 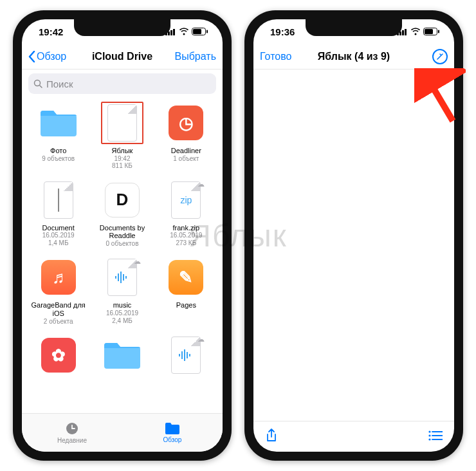 What do you see at coordinates (58, 159) in the screenshot?
I see `file-meta: 9 объектов` at bounding box center [58, 159].